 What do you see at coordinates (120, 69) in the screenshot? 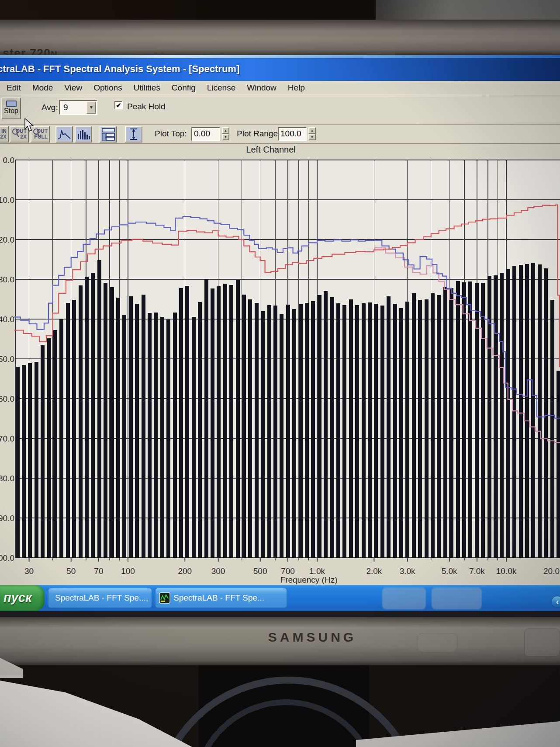
I see `window-title: ctraLAB - FFT Spectral Analysis System -…` at bounding box center [120, 69].